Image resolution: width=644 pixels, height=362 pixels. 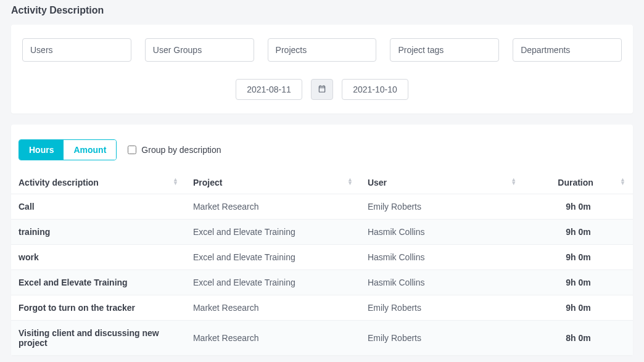 I want to click on date-end-input, so click(x=375, y=89).